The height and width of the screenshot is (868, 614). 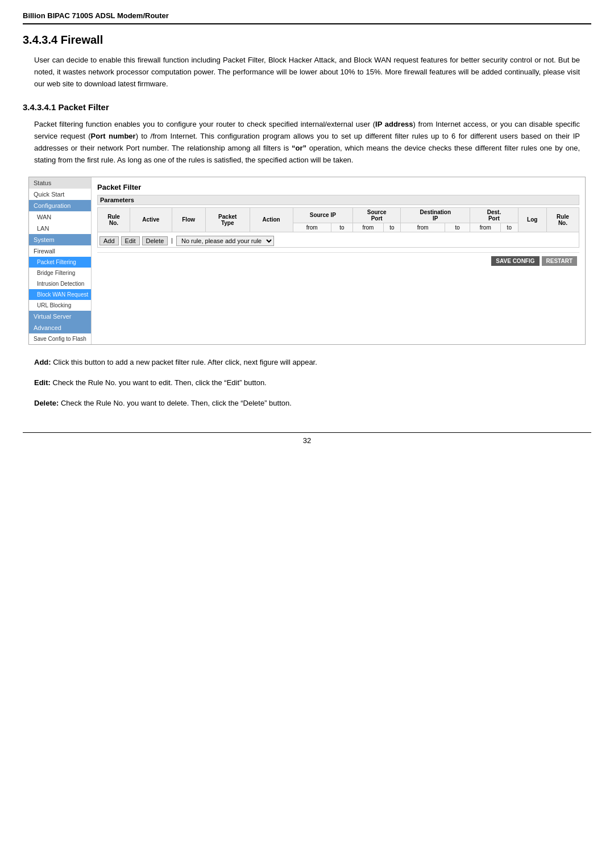 I want to click on source-port-to: to, so click(x=392, y=227).